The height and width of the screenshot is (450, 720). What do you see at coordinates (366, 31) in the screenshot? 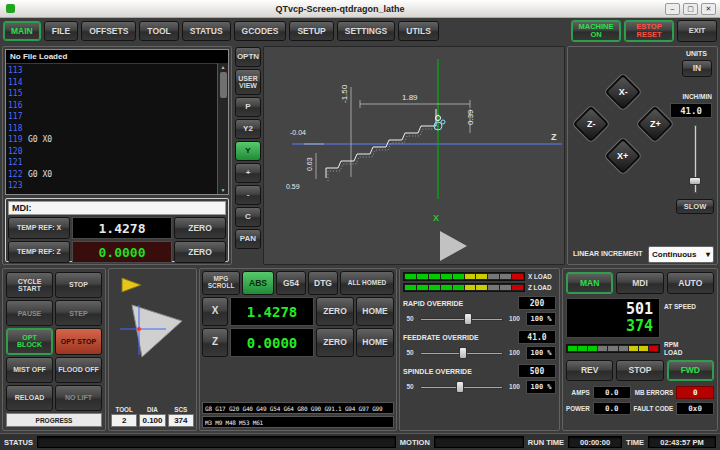
I see `tab-settings: SETTINGS` at bounding box center [366, 31].